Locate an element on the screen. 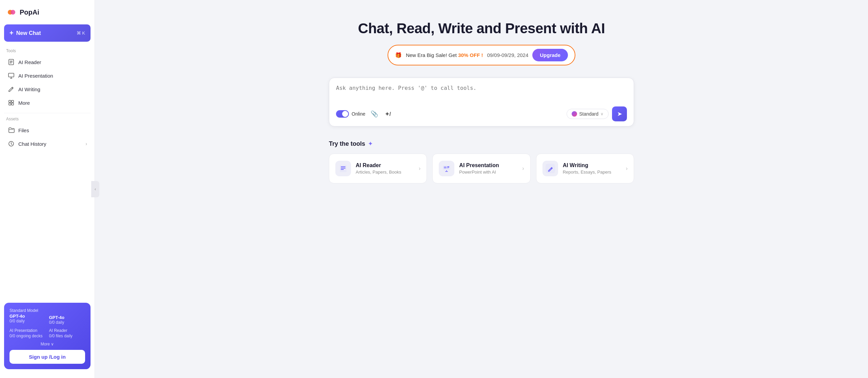  standard-model-value: GPT-4o is located at coordinates (28, 316).